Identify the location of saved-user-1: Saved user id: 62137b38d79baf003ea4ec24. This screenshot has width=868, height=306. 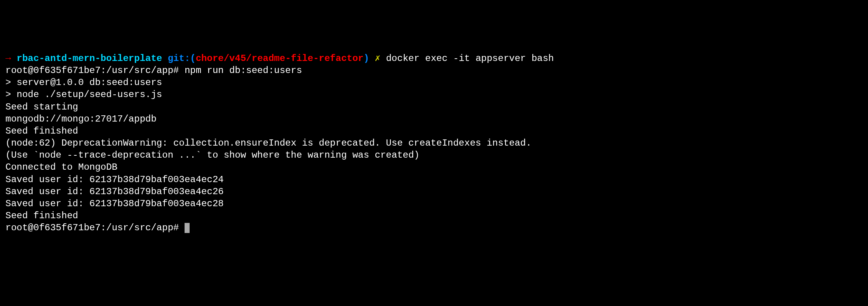
(434, 179).